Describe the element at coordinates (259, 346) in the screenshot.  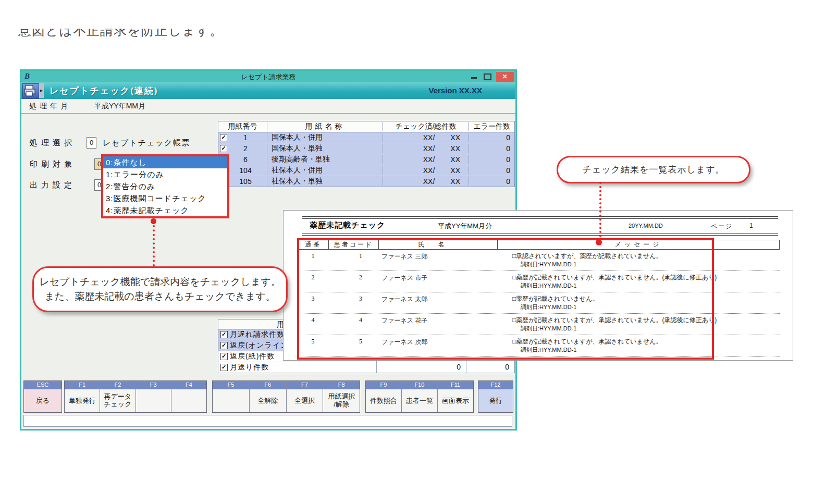
I see `summary-label: 返戻(オンライン` at that location.